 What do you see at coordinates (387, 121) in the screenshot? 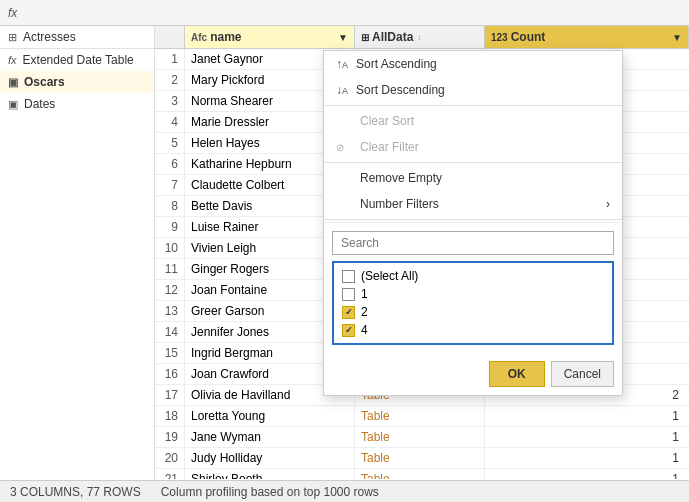
I see `menu-clear-sort-label: Clear Sort` at bounding box center [387, 121].